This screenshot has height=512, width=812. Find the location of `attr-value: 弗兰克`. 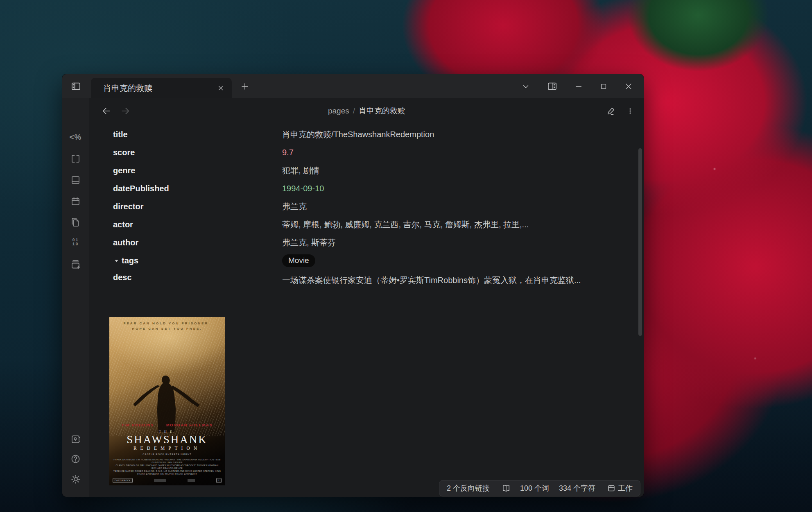

attr-value: 弗兰克 is located at coordinates (294, 206).